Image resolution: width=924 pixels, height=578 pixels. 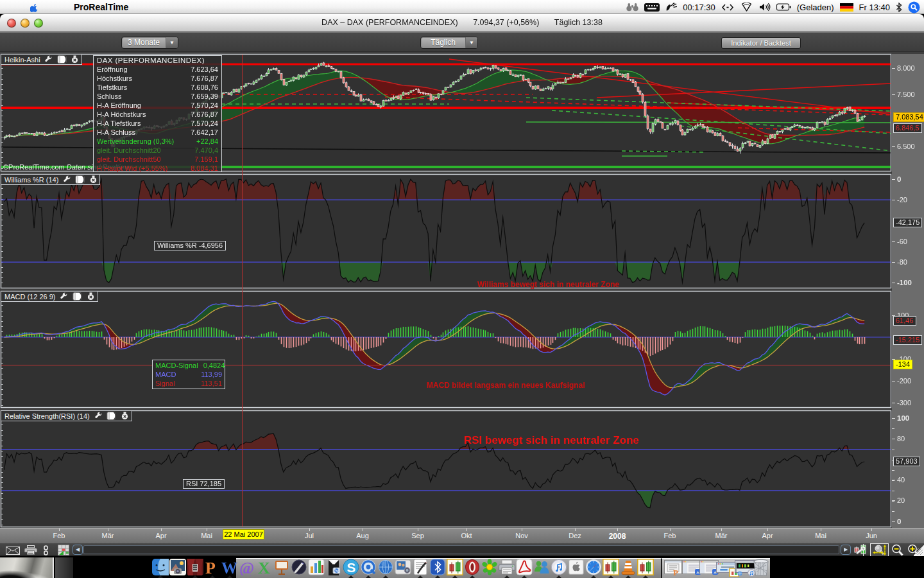 I want to click on dock-icon-msn, so click(x=542, y=567).